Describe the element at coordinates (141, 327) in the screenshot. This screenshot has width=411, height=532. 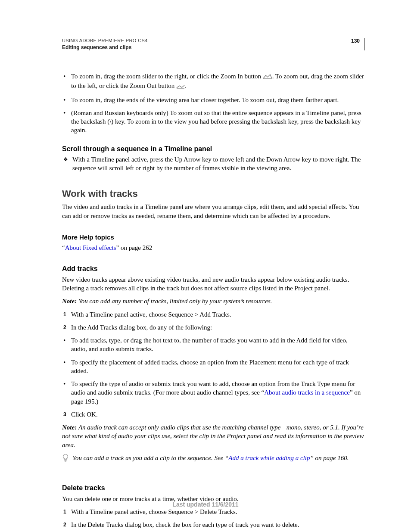
I see `text: In the Add Tracks dialog box, do any of …` at that location.